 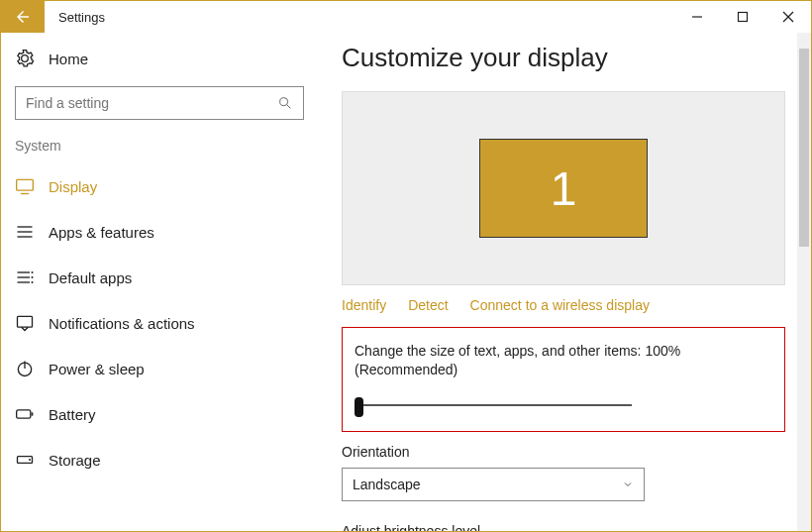 What do you see at coordinates (364, 305) in the screenshot?
I see `identify-link: Identify` at bounding box center [364, 305].